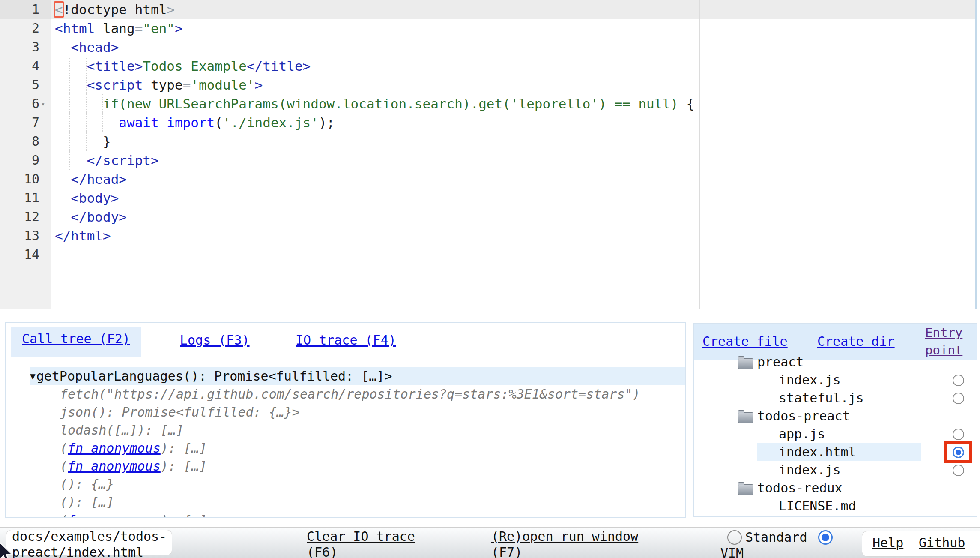 The height and width of the screenshot is (558, 980). Describe the element at coordinates (856, 342) in the screenshot. I see `create-dir-button: Create dir` at that location.